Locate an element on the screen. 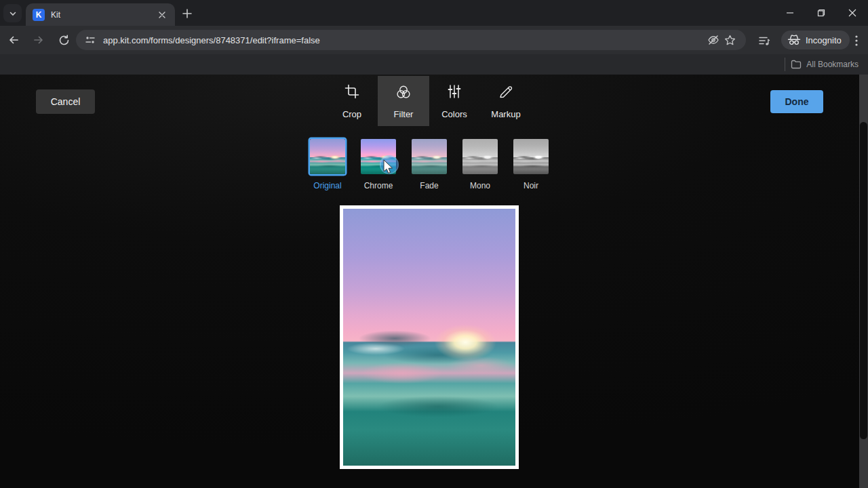  tab-markup: Markup is located at coordinates (506, 102).